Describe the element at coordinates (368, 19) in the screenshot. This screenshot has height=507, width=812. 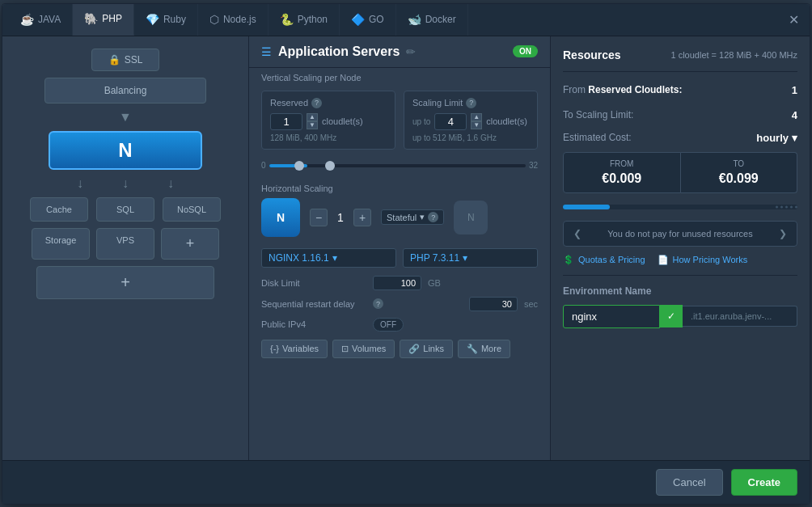
I see `tab-go: 🔷 GO` at that location.